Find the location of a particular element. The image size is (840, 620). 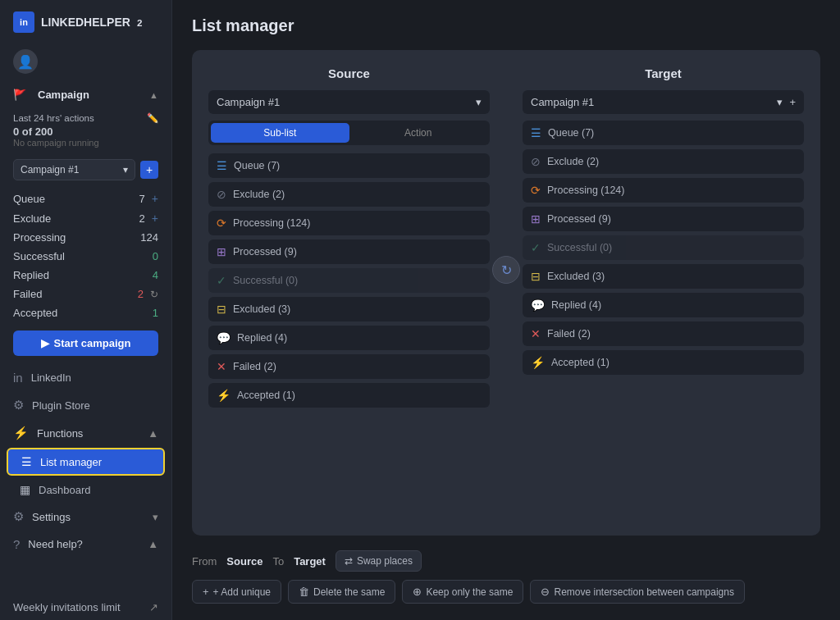

app-name: LINKEDHELPER is located at coordinates (85, 22).